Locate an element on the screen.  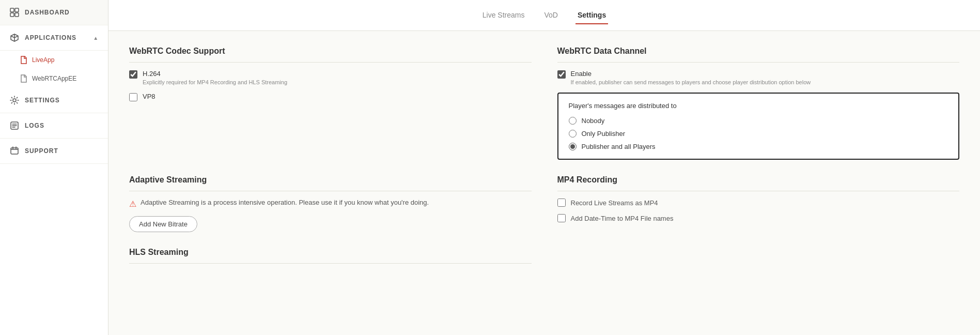
radio-publisher-all-players-label: Publisher and all Players is located at coordinates (619, 147).